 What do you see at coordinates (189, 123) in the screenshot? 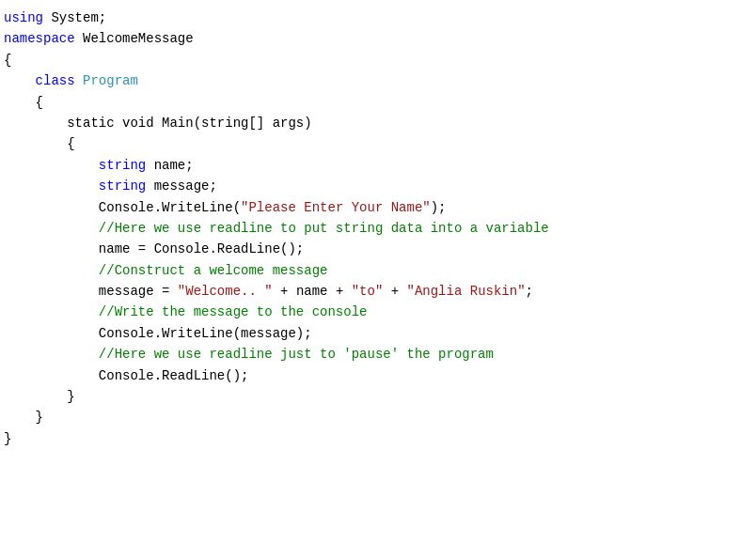
I see `token-normal: static void Main(string[] args)` at bounding box center [189, 123].